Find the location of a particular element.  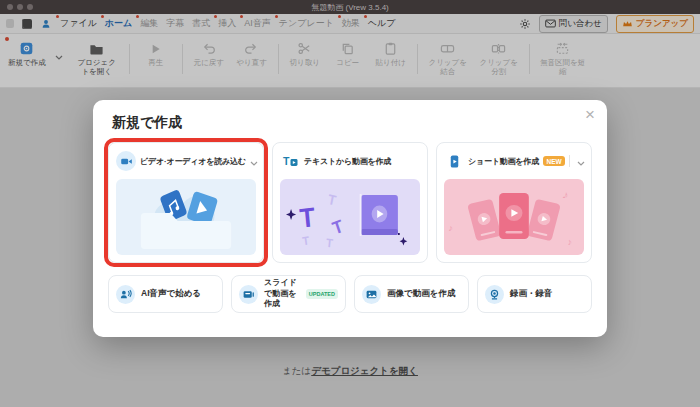

card-label: テキストから動画を作成 is located at coordinates (348, 162).